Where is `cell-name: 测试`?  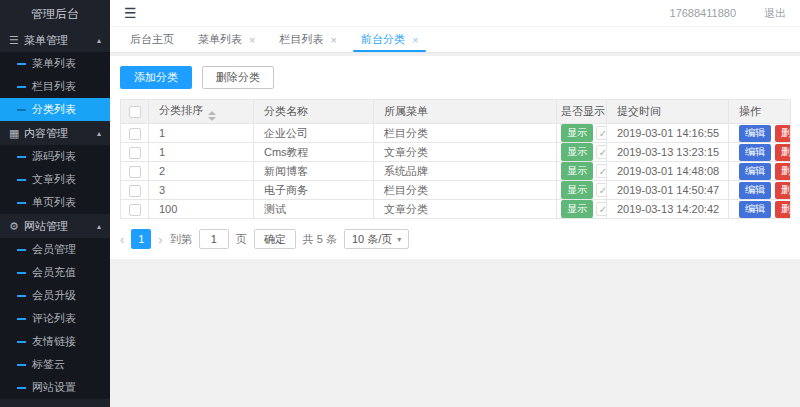 cell-name: 测试 is located at coordinates (314, 210).